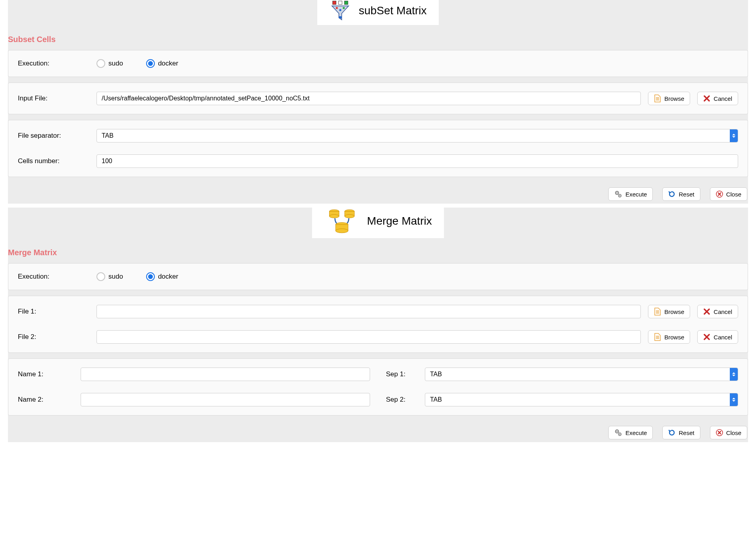  I want to click on subset-params-group: File separator: TAB Cells number:, so click(378, 148).